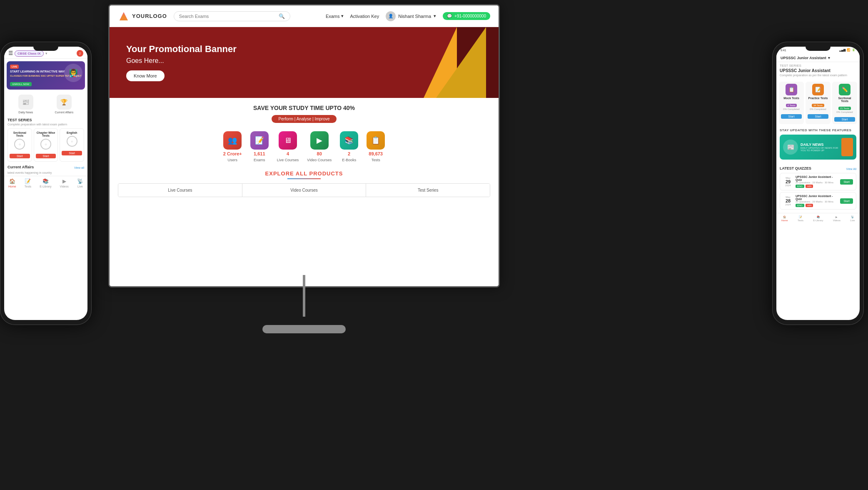 This screenshot has width=868, height=490. I want to click on daily-news-card: 📰 DAILY NEWS DAILY UPDATES OF NEWS FOR Y…, so click(818, 147).